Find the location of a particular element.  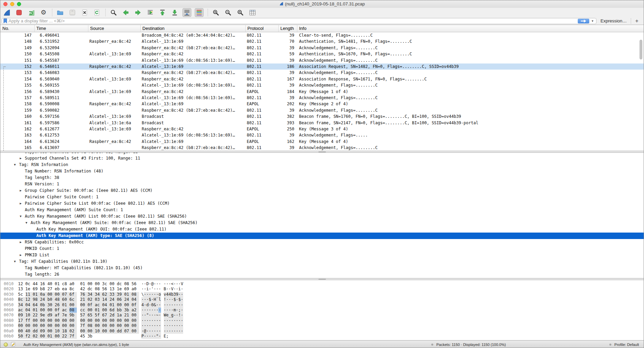

hex-byte: 1a is located at coordinates (121, 315).